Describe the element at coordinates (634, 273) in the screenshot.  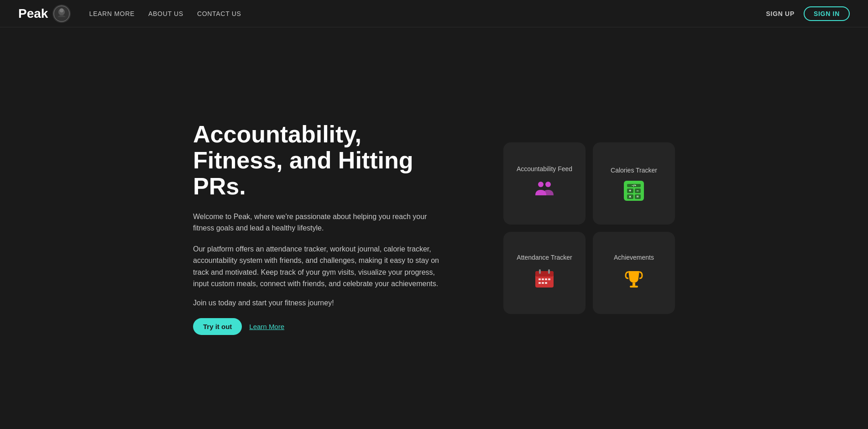
I see `feature-card-achievements: Achievements` at that location.